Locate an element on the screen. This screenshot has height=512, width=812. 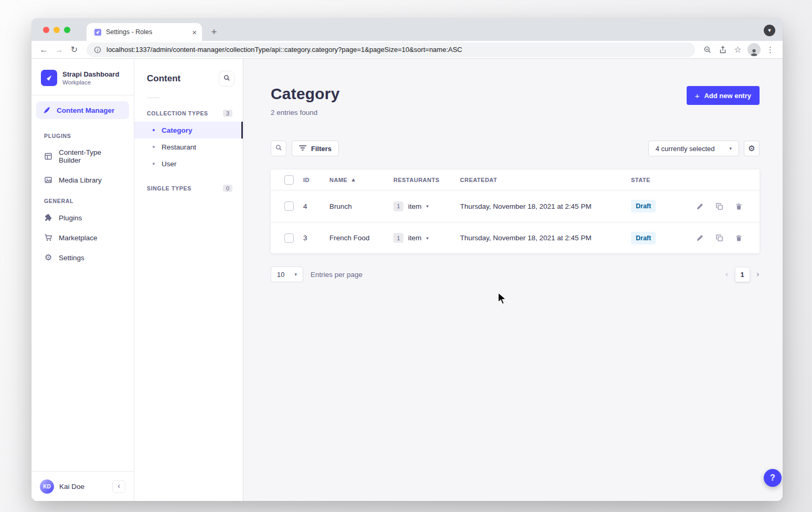
column-header-name: NAME ▲ is located at coordinates (361, 180).